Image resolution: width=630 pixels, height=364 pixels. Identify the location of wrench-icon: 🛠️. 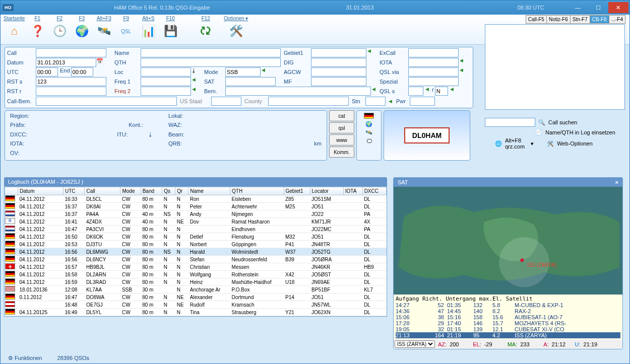
(550, 144).